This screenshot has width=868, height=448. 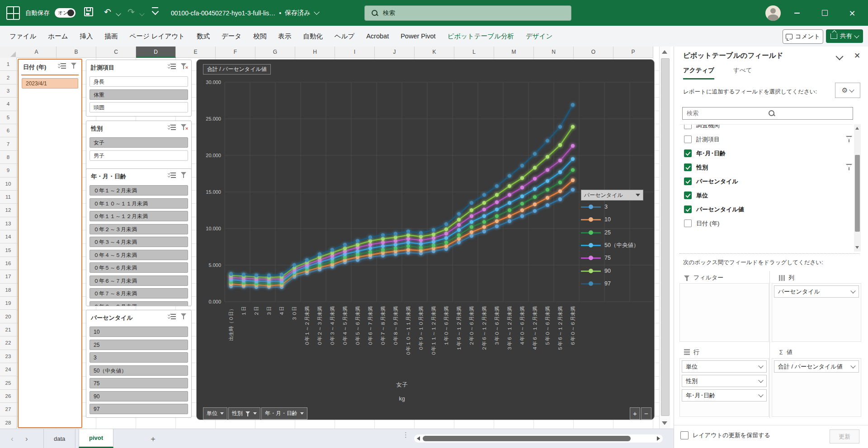 What do you see at coordinates (139, 143) in the screenshot?
I see `slicer-item: 女子` at bounding box center [139, 143].